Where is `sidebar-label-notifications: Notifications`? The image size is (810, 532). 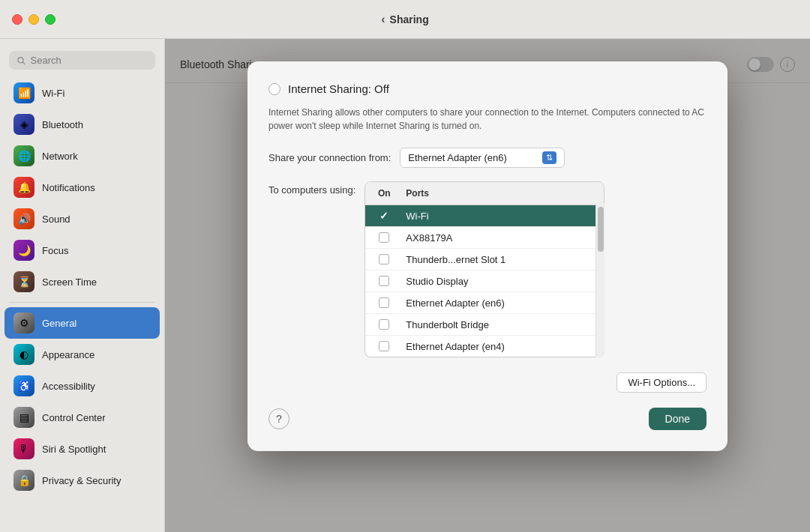 sidebar-label-notifications: Notifications is located at coordinates (69, 187).